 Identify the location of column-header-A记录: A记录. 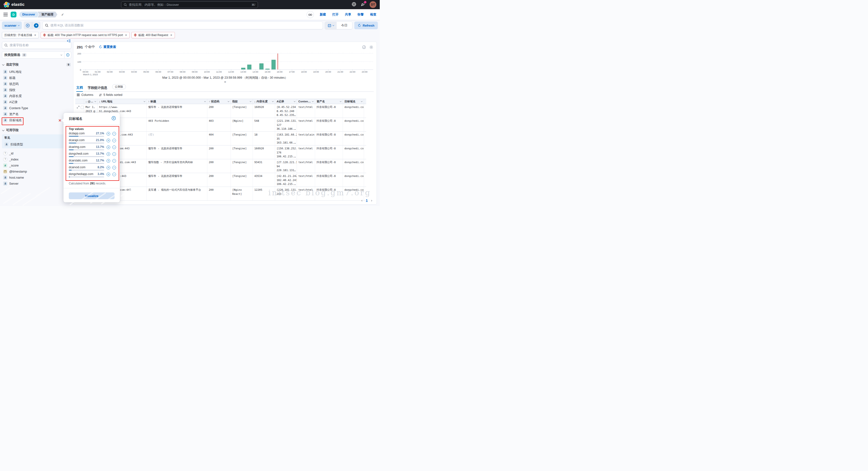
(286, 101).